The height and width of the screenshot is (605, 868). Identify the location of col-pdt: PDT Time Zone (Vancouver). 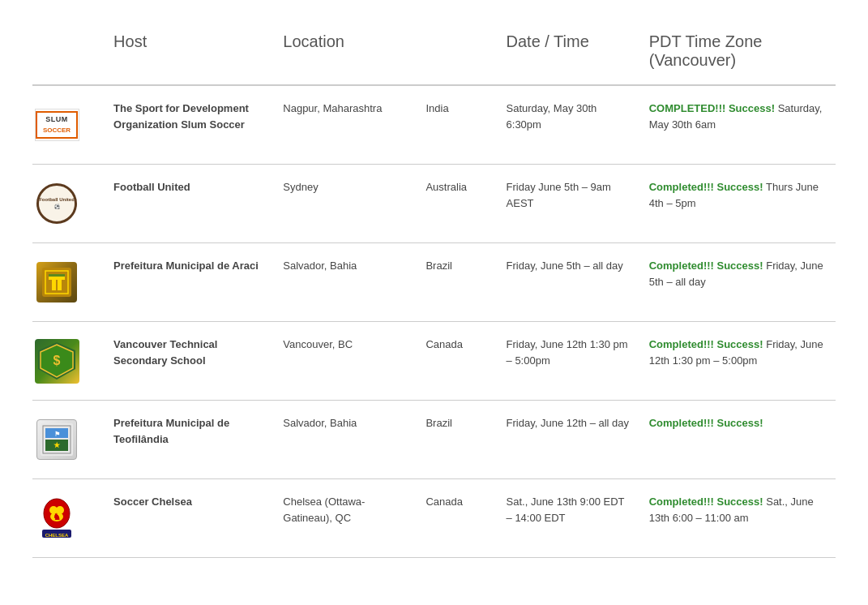
(738, 55).